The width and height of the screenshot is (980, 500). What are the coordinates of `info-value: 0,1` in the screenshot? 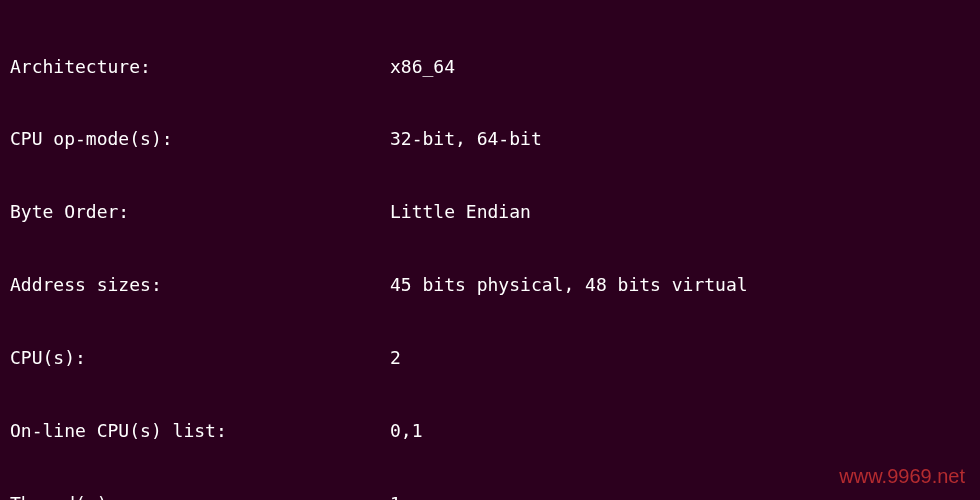 It's located at (406, 431).